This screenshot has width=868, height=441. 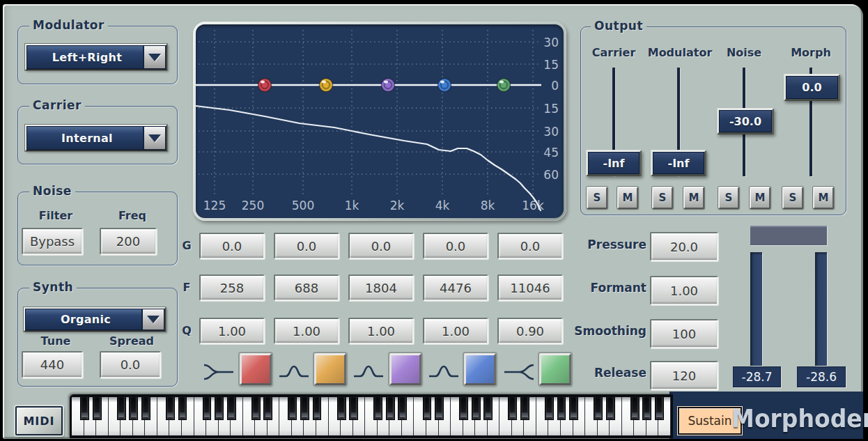 I want to click on noise-filter-field: Bypass, so click(x=52, y=241).